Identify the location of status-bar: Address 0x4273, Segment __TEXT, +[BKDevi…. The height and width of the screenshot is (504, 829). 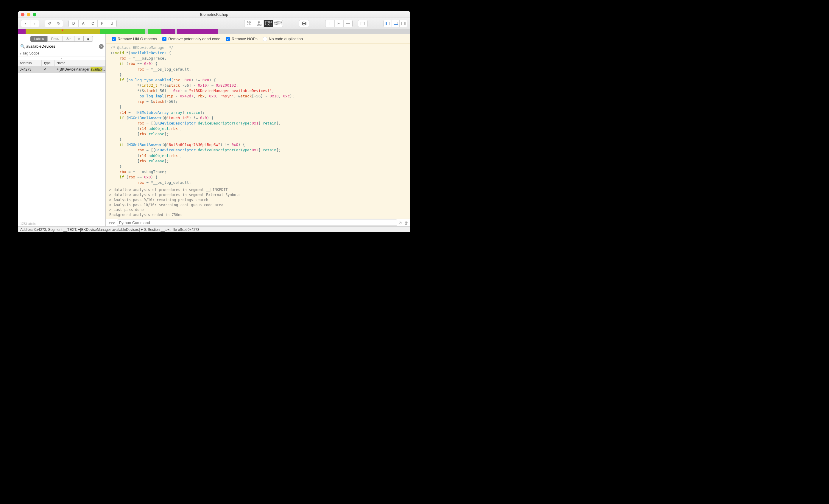
(214, 229).